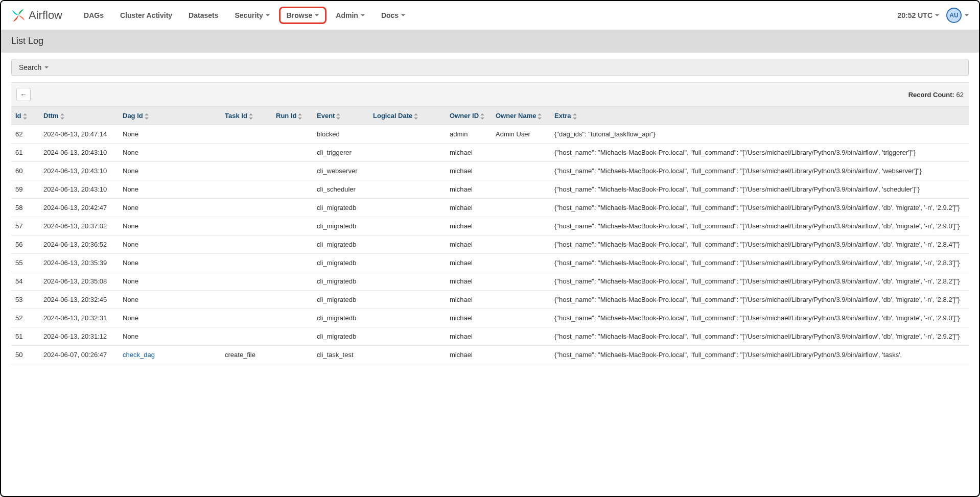  What do you see at coordinates (79, 300) in the screenshot?
I see `cell-dttm: 2024-06-13, 20:32:45` at bounding box center [79, 300].